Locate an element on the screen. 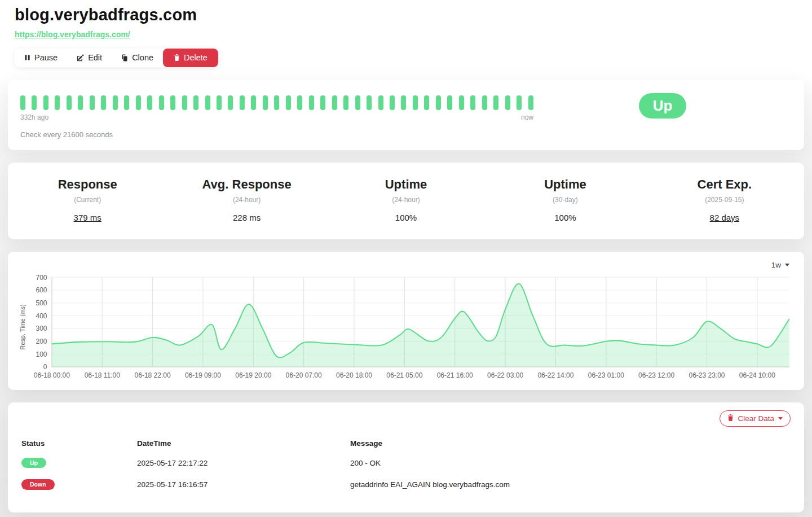  svg-text: 06-19 20:00 is located at coordinates (253, 375).